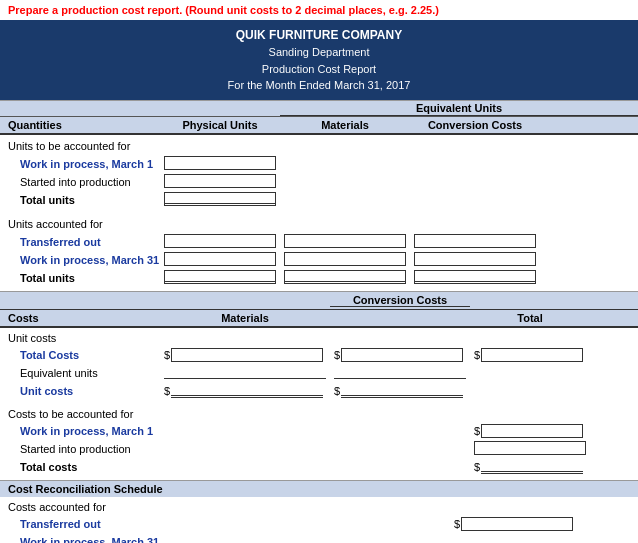 Image resolution: width=638 pixels, height=543 pixels. Describe the element at coordinates (477, 431) in the screenshot. I see `dollar-sign-6: $` at that location.